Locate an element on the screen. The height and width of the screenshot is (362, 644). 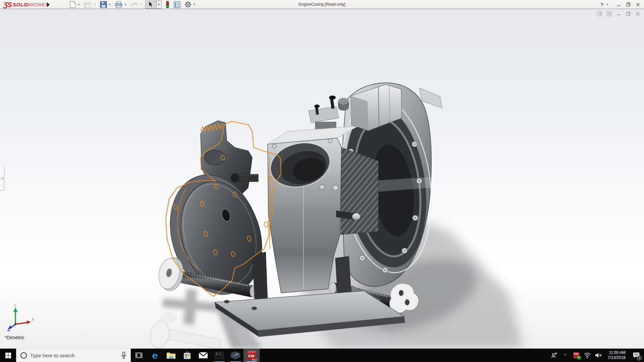
doc-minimize-icon is located at coordinates (619, 14).